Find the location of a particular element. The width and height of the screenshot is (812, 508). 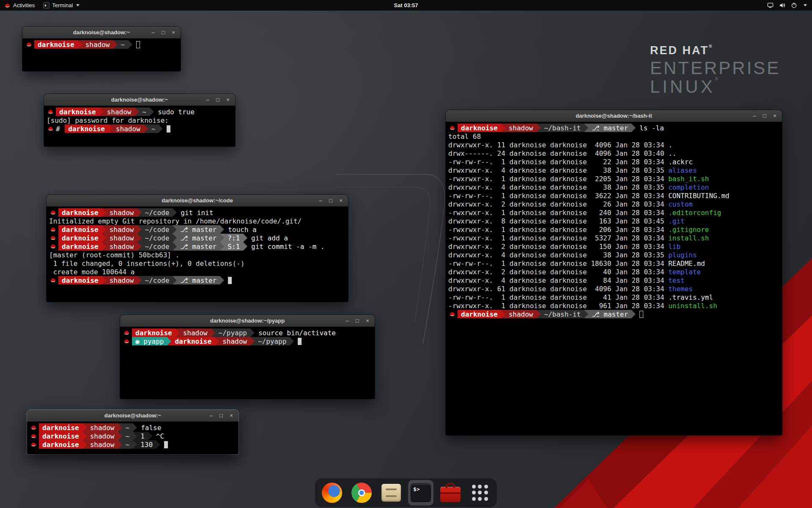

terminal-window: darknoise@shadow:~–□×darknoiseshadow~sud… is located at coordinates (140, 120).